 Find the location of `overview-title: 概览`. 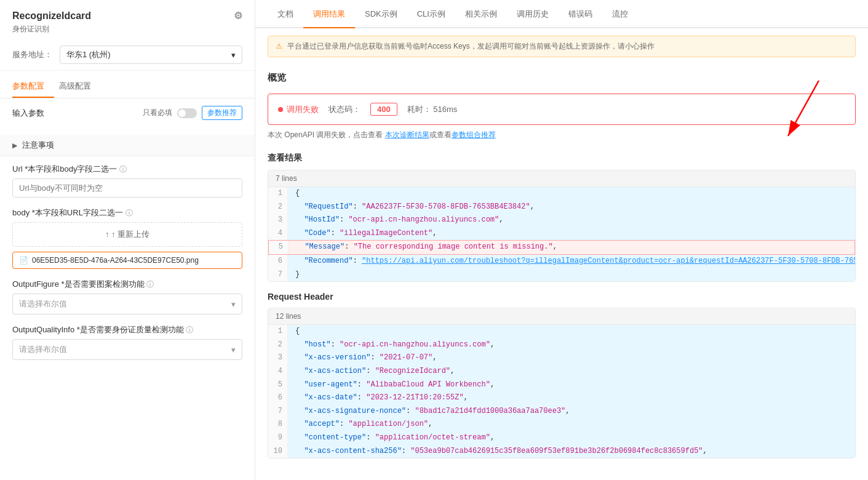

overview-title: 概览 is located at coordinates (562, 76).